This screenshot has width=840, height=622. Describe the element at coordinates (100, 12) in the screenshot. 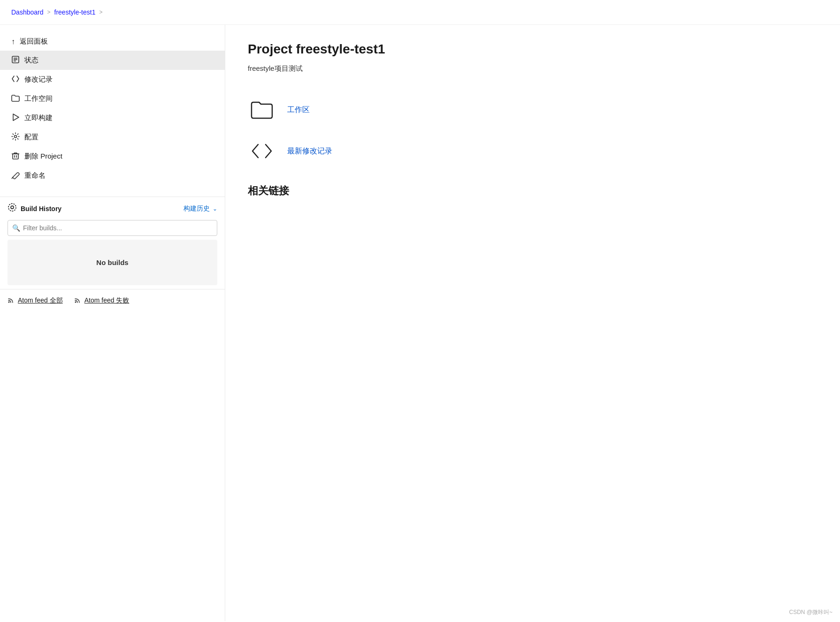

I see `breadcrumb-sep2: >` at that location.